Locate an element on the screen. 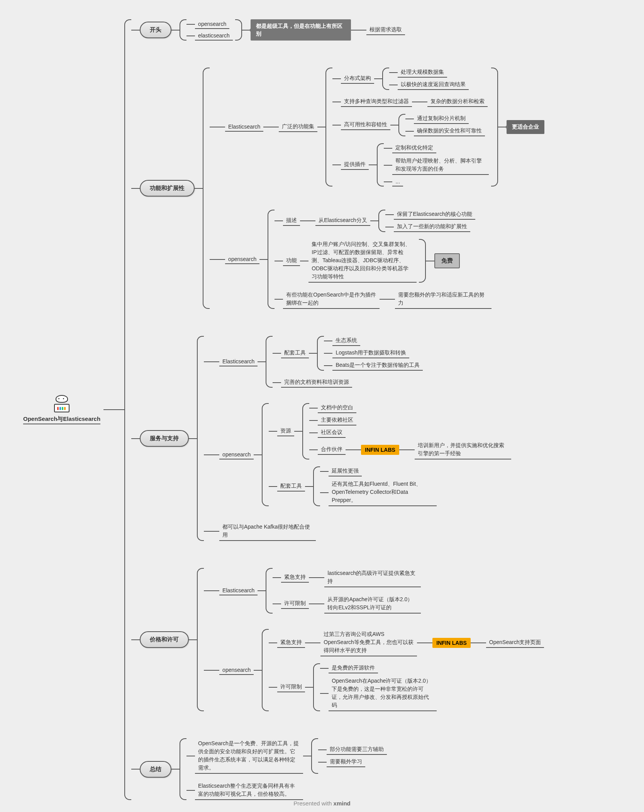 This screenshot has width=644, height=812. func-os-desc: 描述 is located at coordinates (291, 221).